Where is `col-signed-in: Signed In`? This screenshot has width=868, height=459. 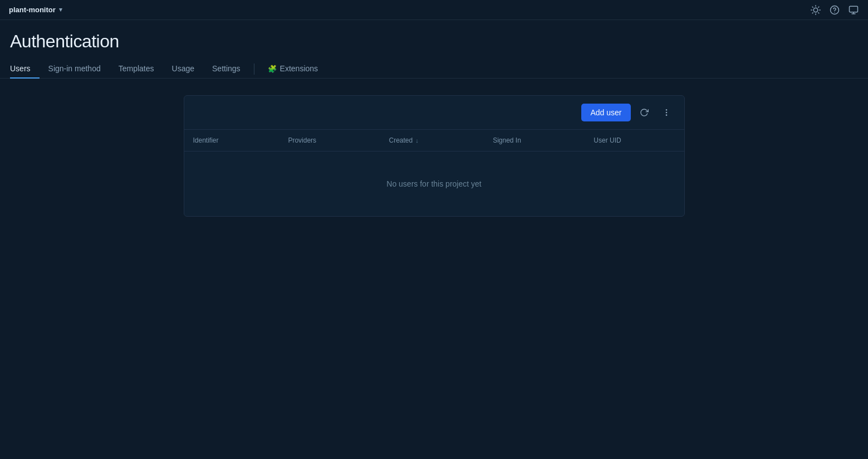
col-signed-in: Signed In is located at coordinates (534, 140).